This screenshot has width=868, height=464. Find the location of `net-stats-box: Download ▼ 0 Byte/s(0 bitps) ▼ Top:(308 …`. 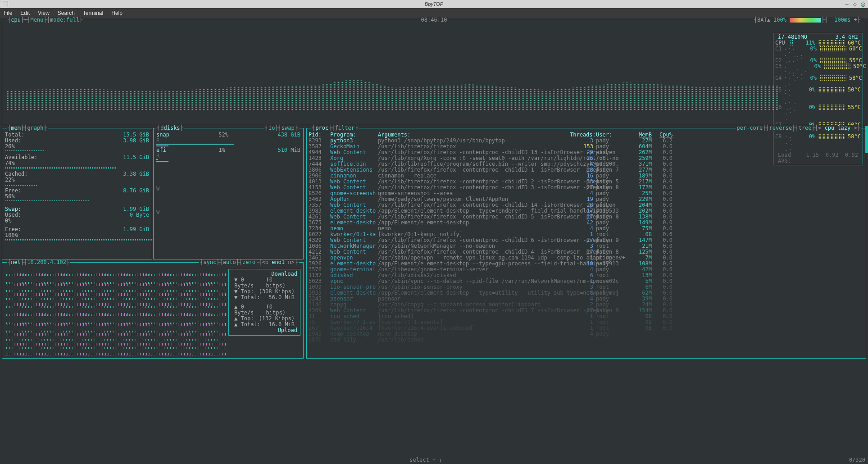

net-stats-box: Download ▼ 0 Byte/s(0 bitps) ▼ Top:(308 … is located at coordinates (264, 302).